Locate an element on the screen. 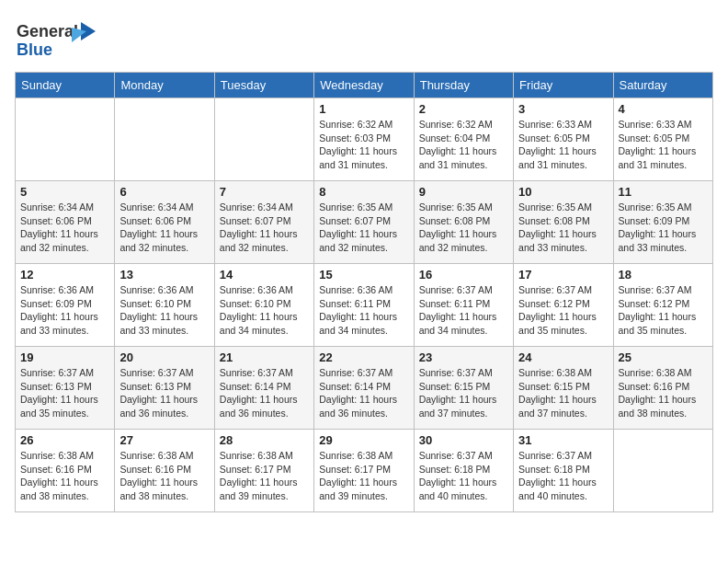  day-number: 15 is located at coordinates (364, 274).